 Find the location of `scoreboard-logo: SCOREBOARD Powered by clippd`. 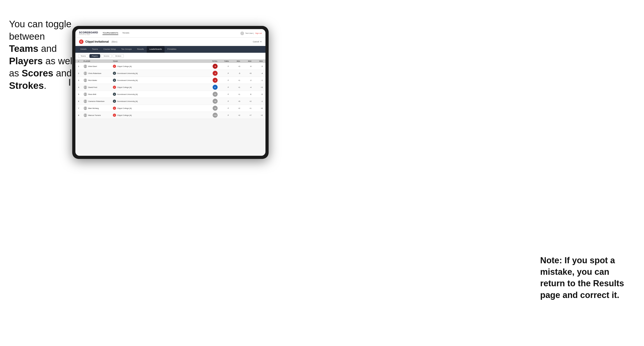

scoreboard-logo: SCOREBOARD Powered by clippd is located at coordinates (88, 33).